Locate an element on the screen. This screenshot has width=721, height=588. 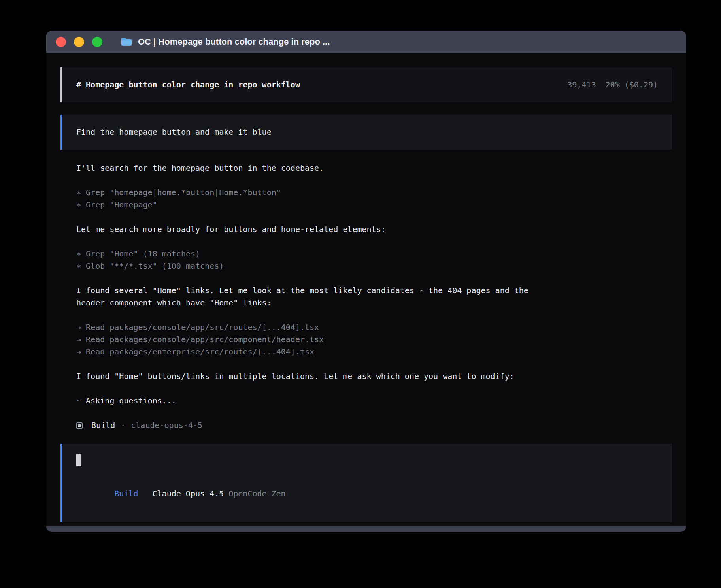
user-message: Find the homepage button and make it blu… is located at coordinates (366, 132).